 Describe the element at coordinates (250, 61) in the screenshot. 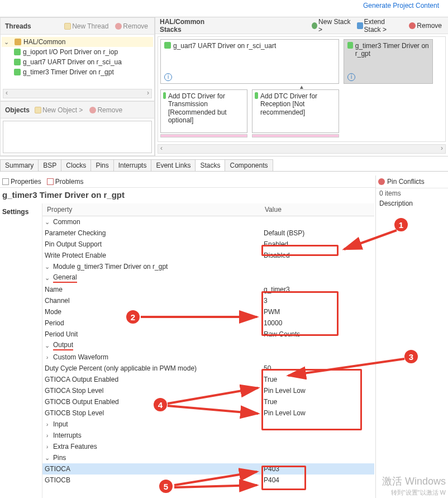

I see `stack-box-uart: g_uart7 UART Driver on r_sci_uart i` at that location.